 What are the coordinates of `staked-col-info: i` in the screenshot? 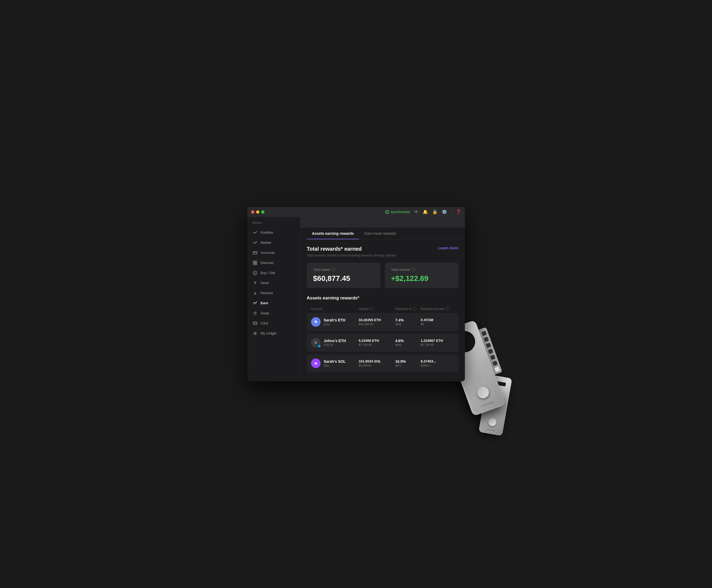 It's located at (372, 309).